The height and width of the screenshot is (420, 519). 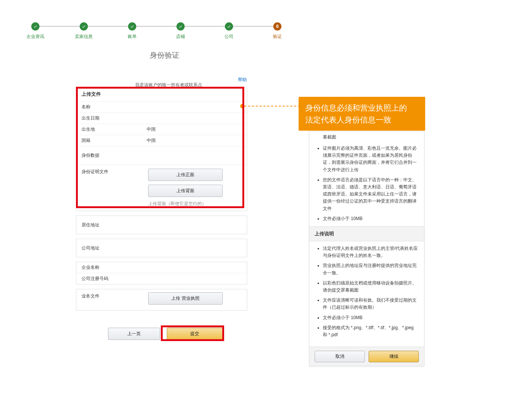 I want to click on callout-line1: 身份信息必须和营业执照上的, so click(x=362, y=108).